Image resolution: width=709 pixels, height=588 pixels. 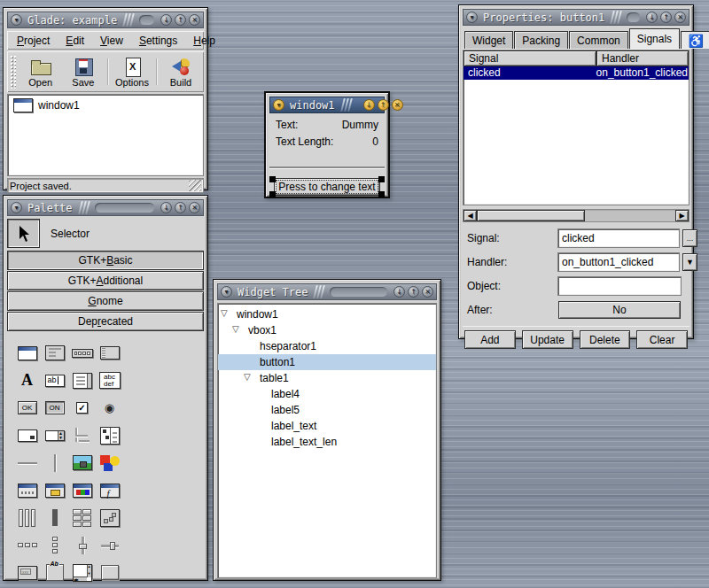 I want to click on palette-widget-toggle-button-icon: ON, so click(x=55, y=407).